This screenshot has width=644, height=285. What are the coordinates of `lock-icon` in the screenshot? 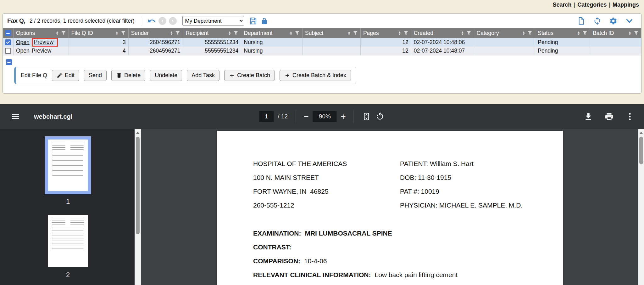 It's located at (264, 21).